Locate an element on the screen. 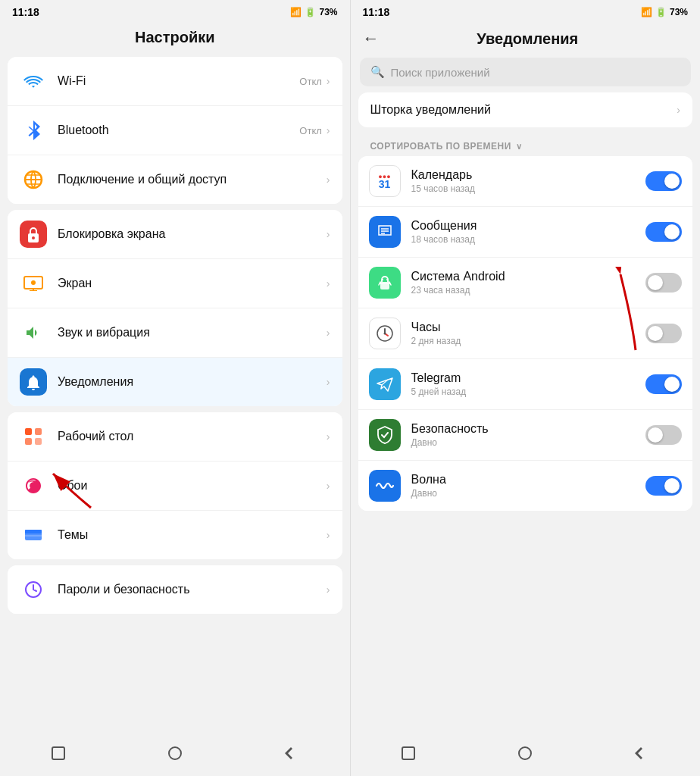  connection-icon is located at coordinates (33, 180).